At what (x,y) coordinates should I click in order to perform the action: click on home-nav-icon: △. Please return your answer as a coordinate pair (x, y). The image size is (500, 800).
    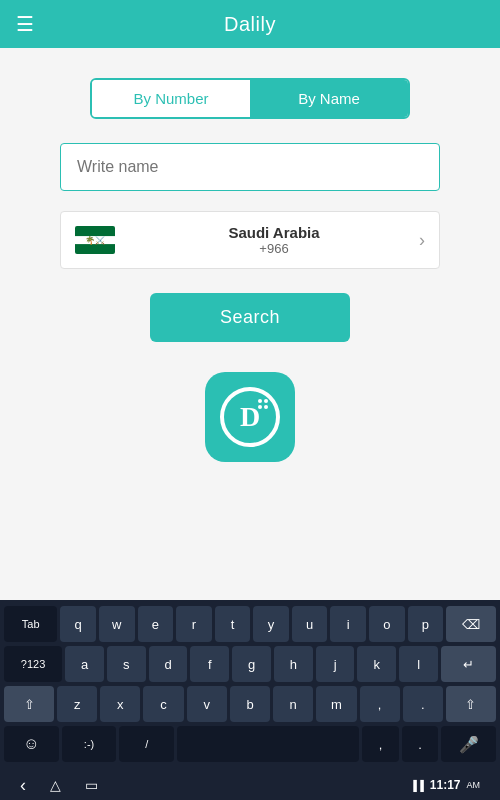
    Looking at the image, I should click on (56, 785).